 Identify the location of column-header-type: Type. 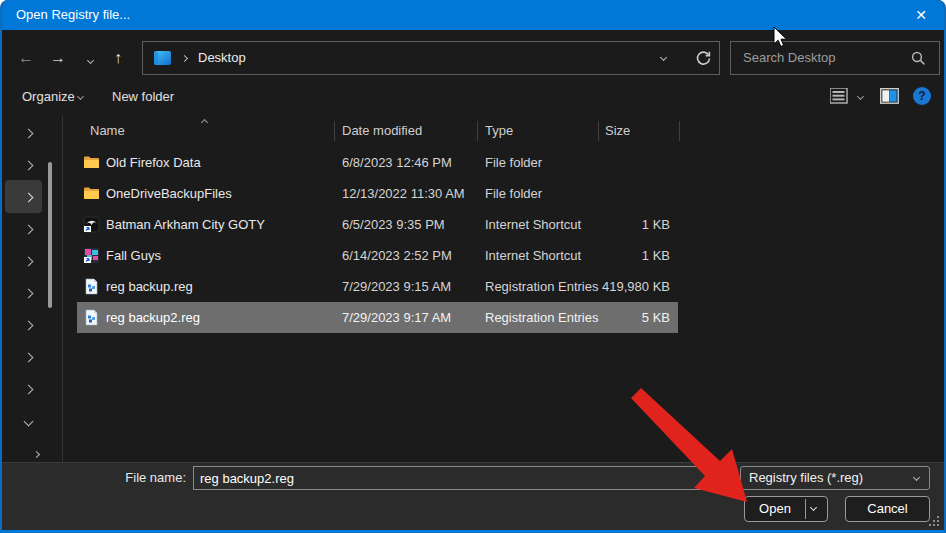
(499, 131).